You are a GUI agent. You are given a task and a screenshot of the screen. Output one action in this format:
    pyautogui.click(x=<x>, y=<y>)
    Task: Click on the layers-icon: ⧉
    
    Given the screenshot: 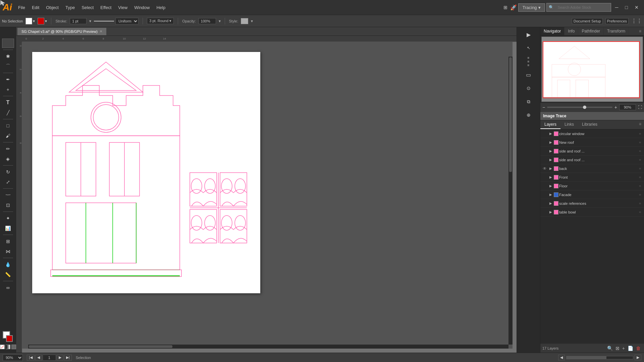 What is the action you would take?
    pyautogui.click(x=529, y=102)
    